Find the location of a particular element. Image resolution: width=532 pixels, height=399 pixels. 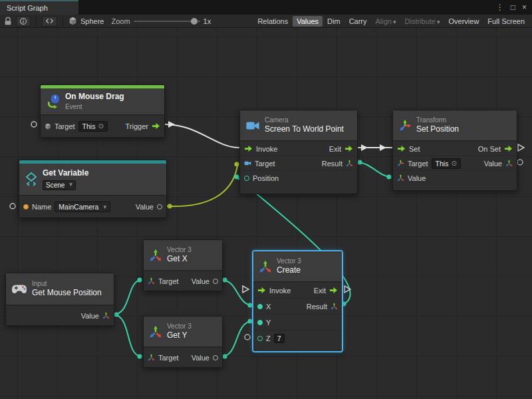

node-title: On Mouse Drag is located at coordinates (94, 97).